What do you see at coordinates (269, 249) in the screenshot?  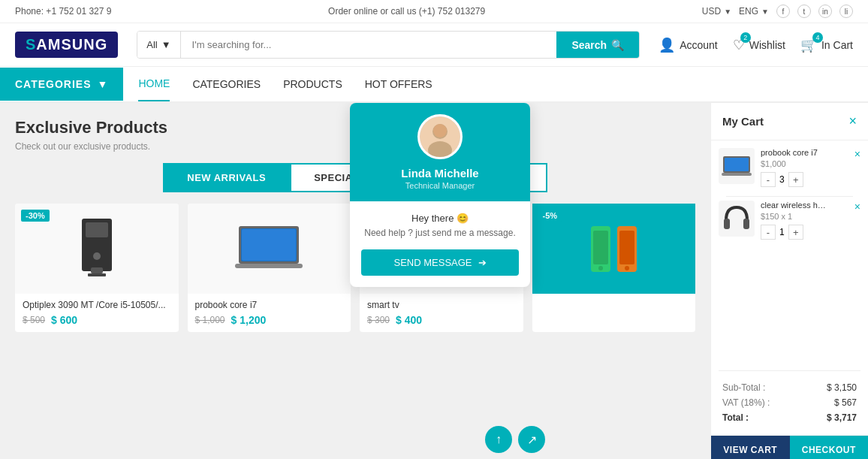 I see `laptop-icon` at bounding box center [269, 249].